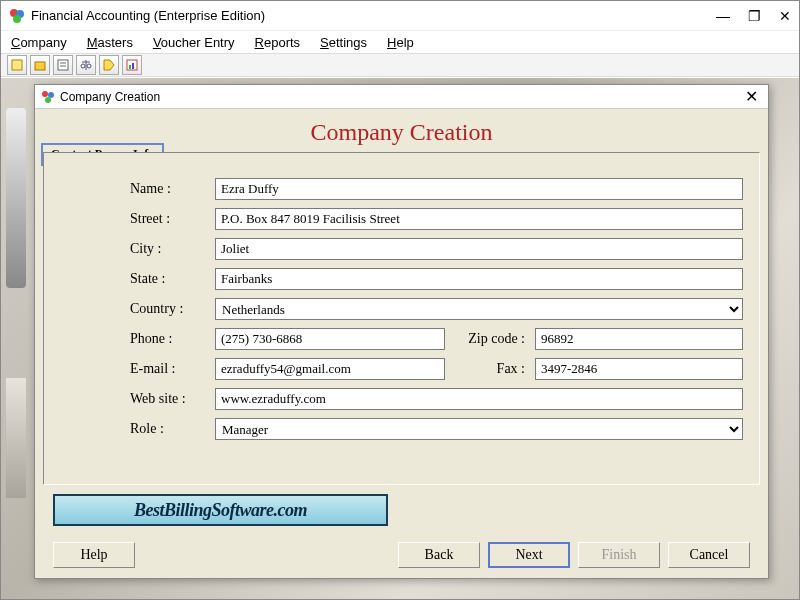 The height and width of the screenshot is (600, 800). What do you see at coordinates (723, 16) in the screenshot?
I see `minimize-button: —` at bounding box center [723, 16].